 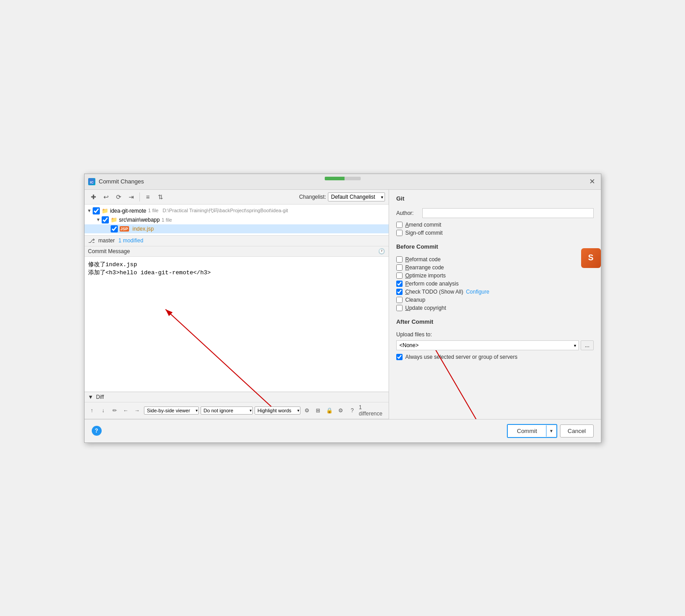 I want to click on commit-message-header: Commit Message 🕐, so click(x=237, y=252).